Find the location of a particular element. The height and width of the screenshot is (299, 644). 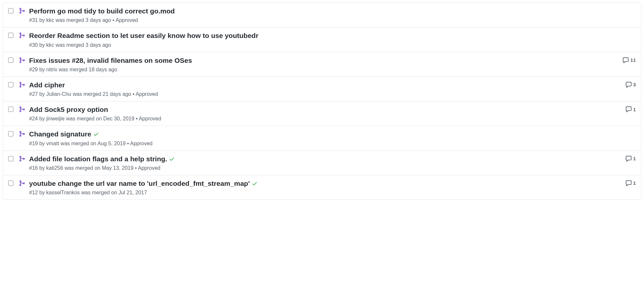

pr-merged-time: on Jul 21, 2017 is located at coordinates (129, 192).